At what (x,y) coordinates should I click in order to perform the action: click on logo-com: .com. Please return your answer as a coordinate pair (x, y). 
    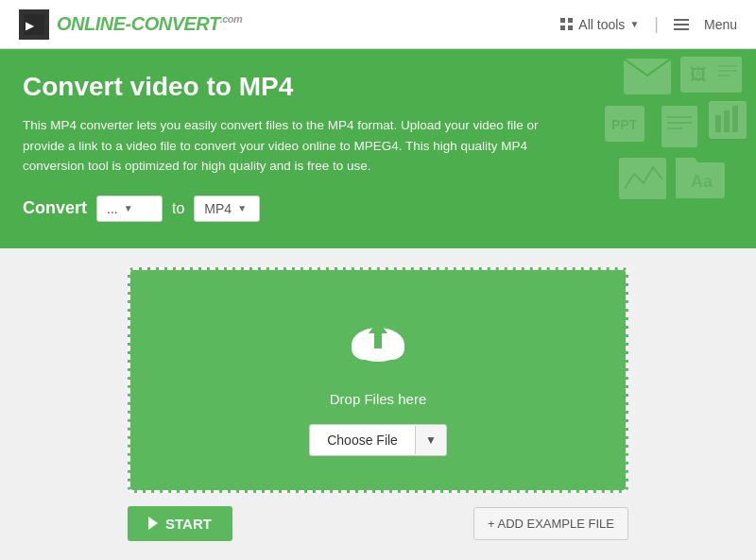
    Looking at the image, I should click on (232, 19).